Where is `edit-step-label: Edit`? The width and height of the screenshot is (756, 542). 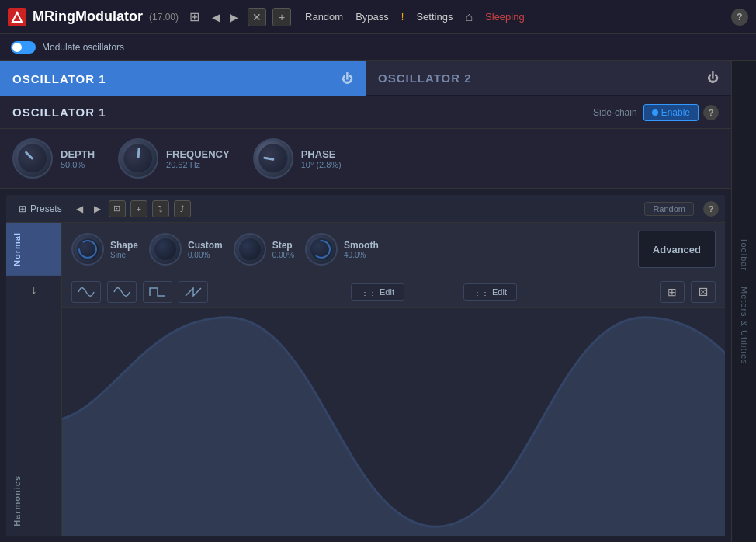 edit-step-label: Edit is located at coordinates (500, 292).